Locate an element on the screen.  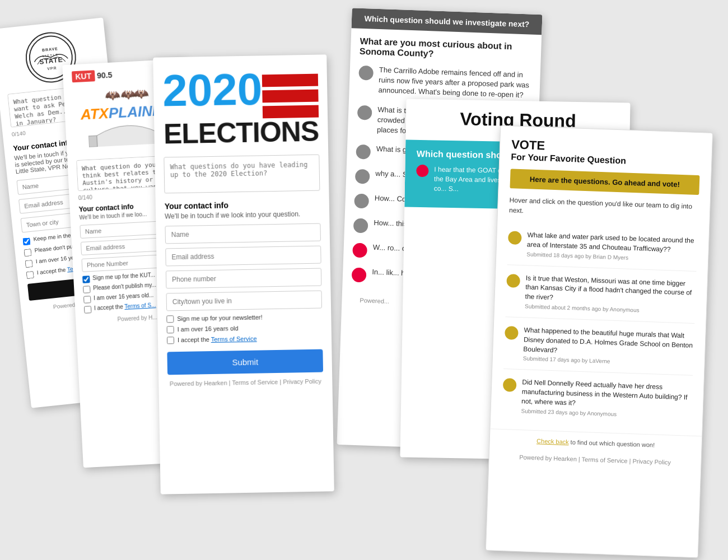
vote-body: What lake and water park used to be loca… is located at coordinates (600, 329).